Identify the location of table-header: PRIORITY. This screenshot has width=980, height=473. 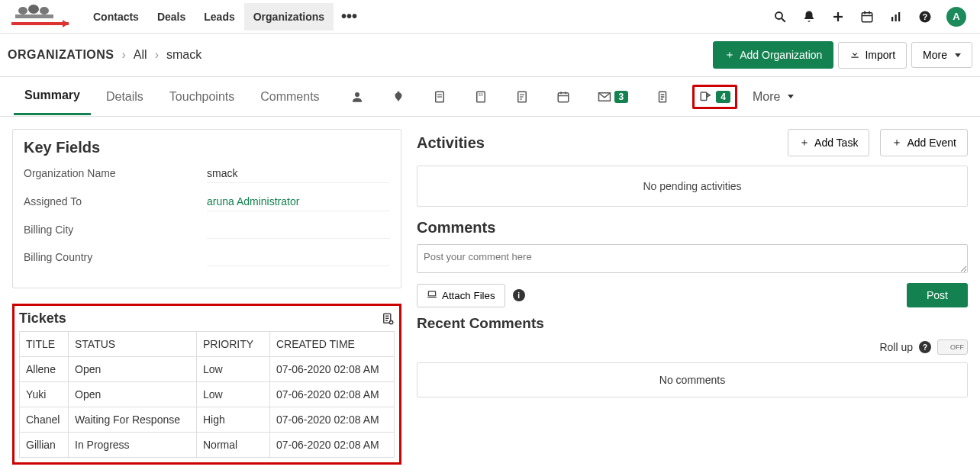
(234, 345).